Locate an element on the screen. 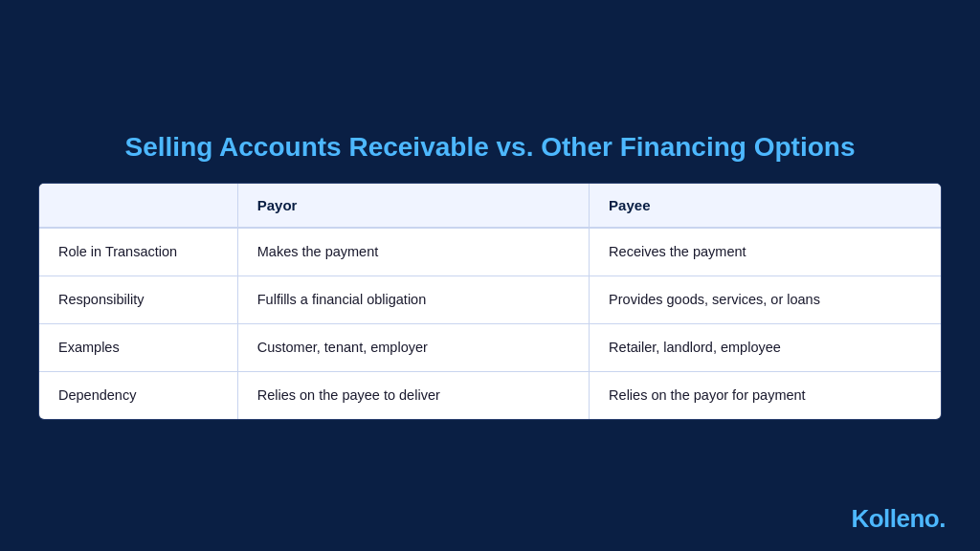  page-title: Selling Accounts Receivable vs. Other Fi… is located at coordinates (490, 147).